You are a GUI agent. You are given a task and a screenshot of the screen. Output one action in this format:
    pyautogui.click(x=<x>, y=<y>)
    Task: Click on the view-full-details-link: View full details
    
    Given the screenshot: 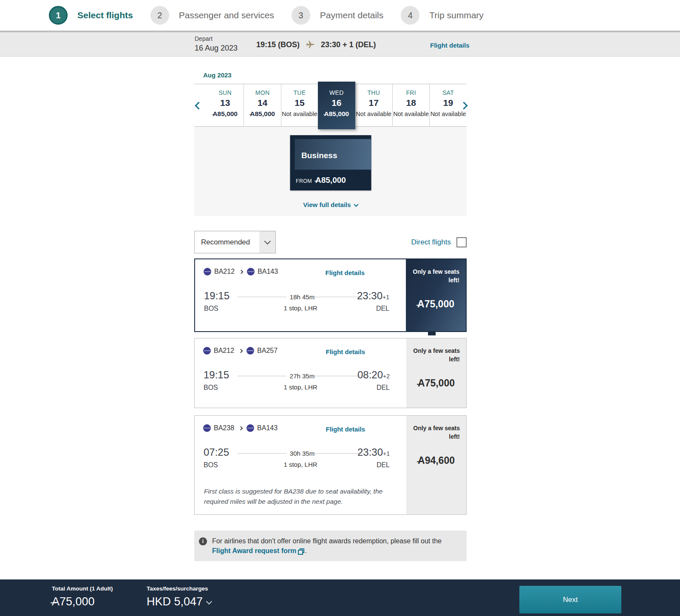 What is the action you would take?
    pyautogui.click(x=331, y=205)
    